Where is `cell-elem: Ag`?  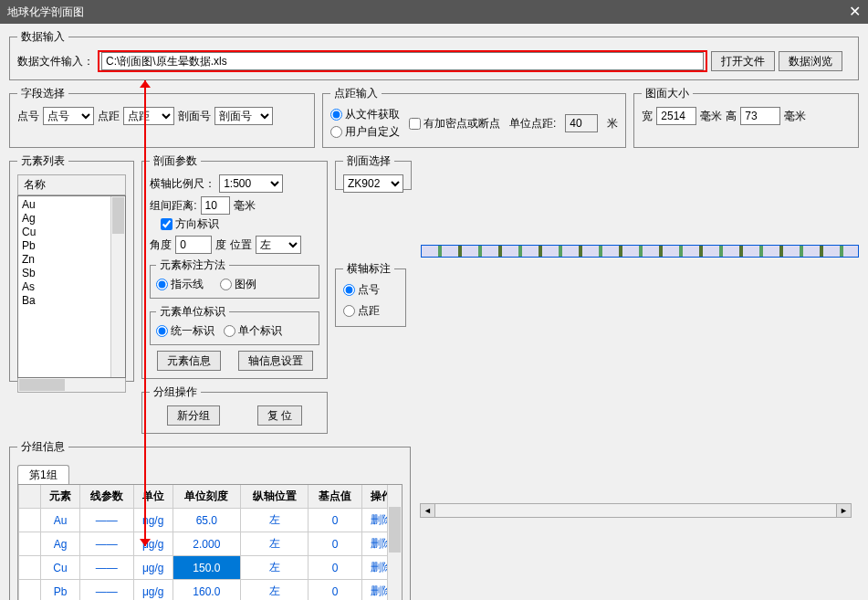 cell-elem: Ag is located at coordinates (60, 544).